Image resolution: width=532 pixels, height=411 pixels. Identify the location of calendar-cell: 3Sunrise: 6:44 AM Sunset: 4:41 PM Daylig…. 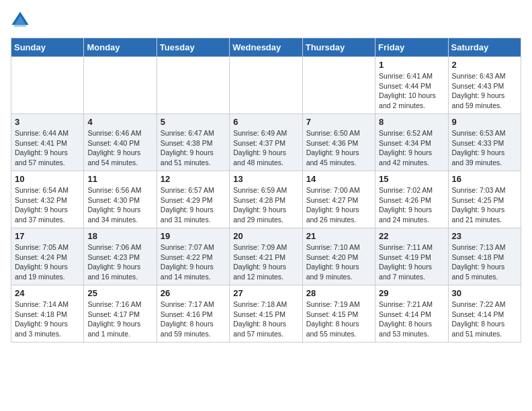
(48, 142).